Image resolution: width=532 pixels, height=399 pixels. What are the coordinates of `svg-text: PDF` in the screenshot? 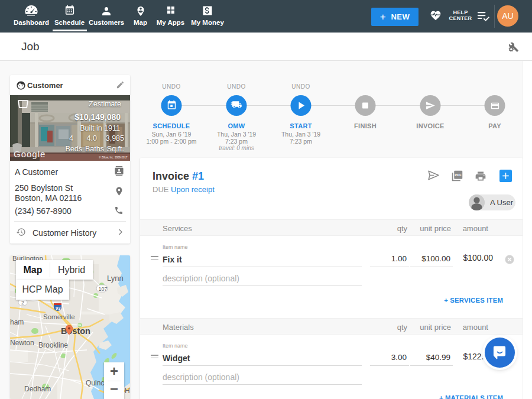 It's located at (458, 175).